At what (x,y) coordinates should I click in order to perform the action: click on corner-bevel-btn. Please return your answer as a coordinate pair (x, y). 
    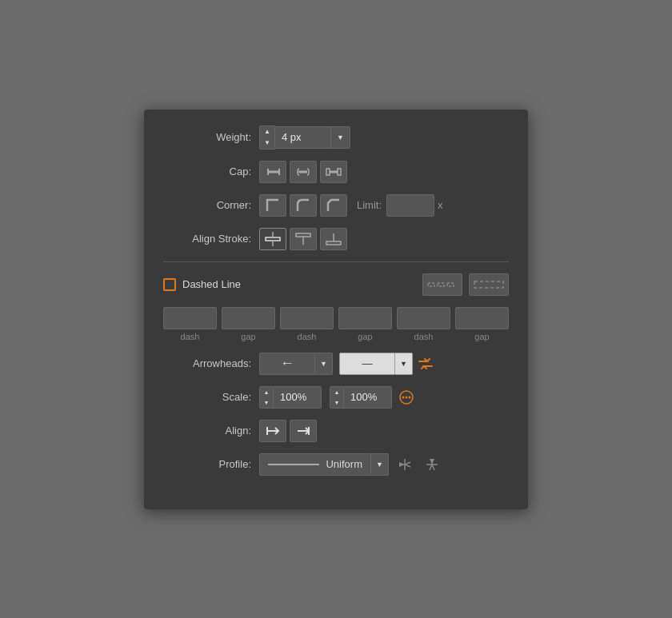
    Looking at the image, I should click on (334, 205).